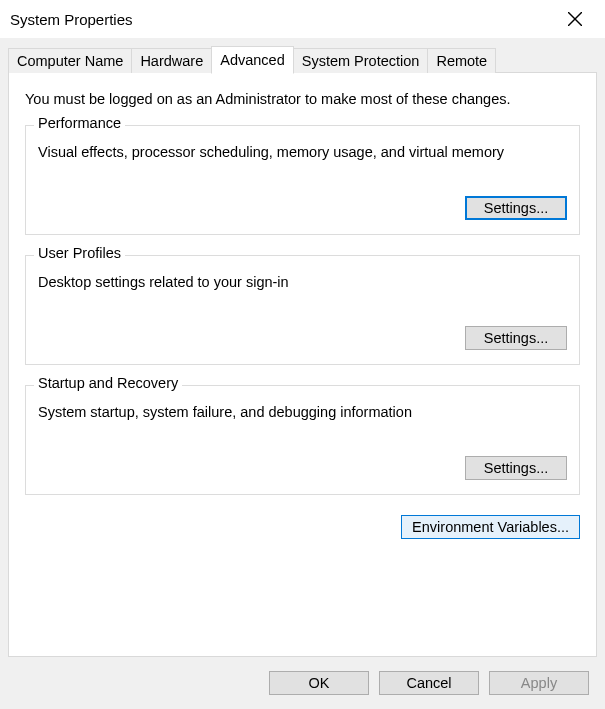 This screenshot has width=605, height=709. Describe the element at coordinates (361, 60) in the screenshot. I see `tab-system-protection: System Protection` at that location.